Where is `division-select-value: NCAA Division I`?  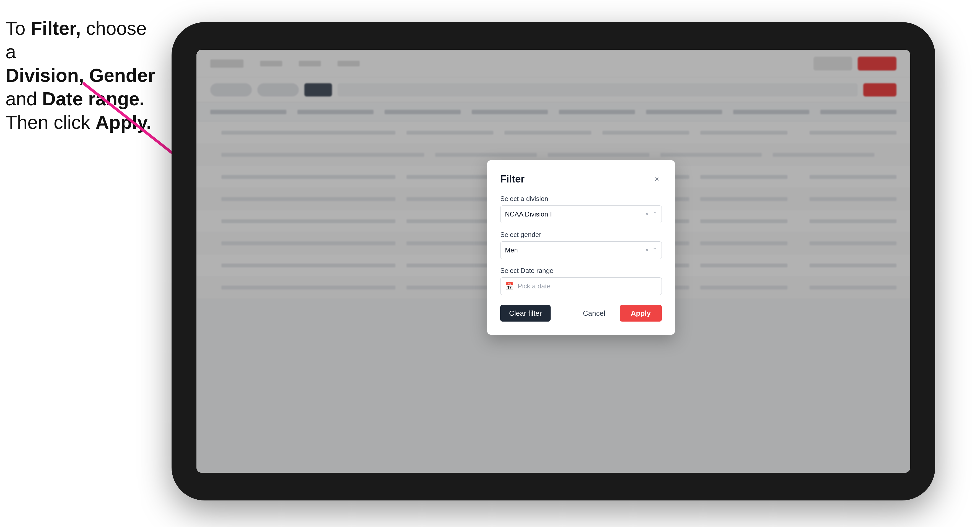
division-select-value: NCAA Division I is located at coordinates (528, 214).